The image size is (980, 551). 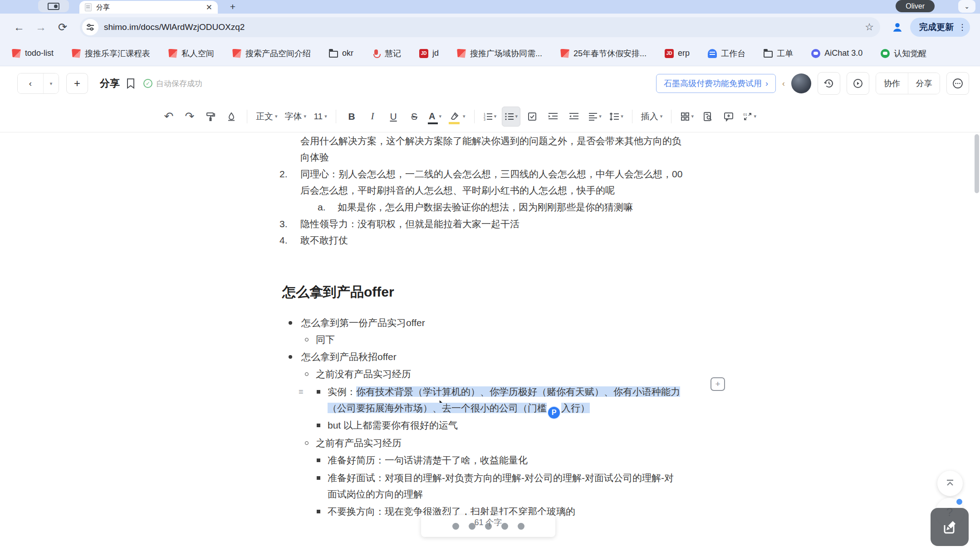 I want to click on url-text: shimo.im/docs/WlArdWzjODUOXzq2, so click(x=482, y=27).